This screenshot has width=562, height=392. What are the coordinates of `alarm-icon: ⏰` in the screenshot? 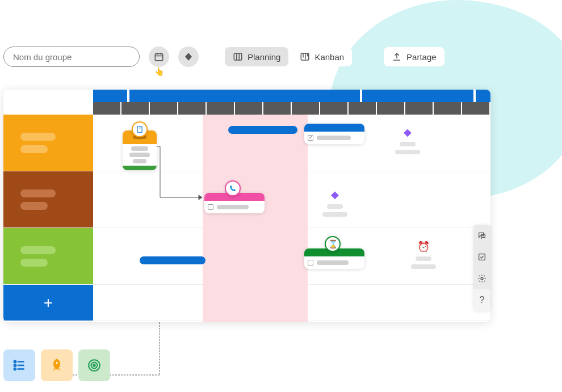 It's located at (423, 247).